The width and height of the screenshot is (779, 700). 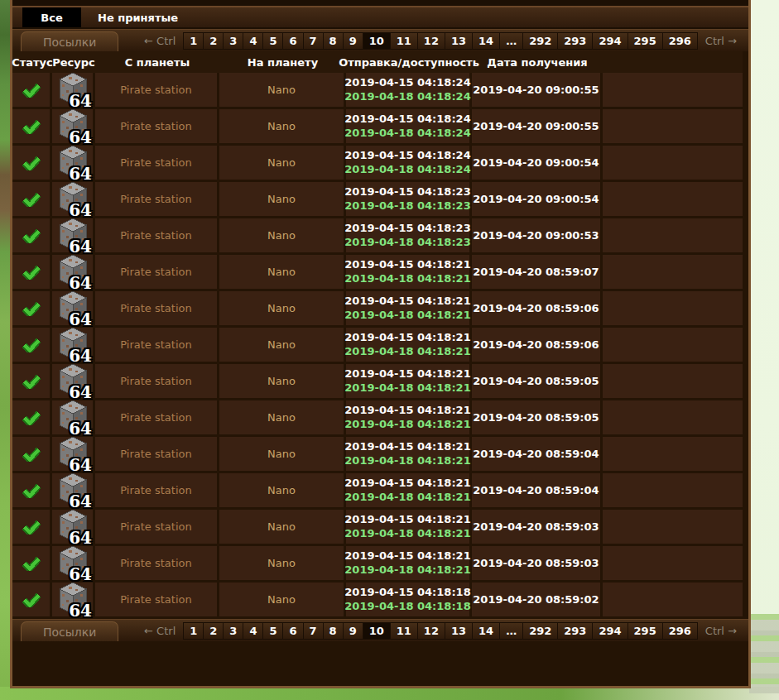 I want to click on table-row: 64 Pirate station Nano 2019-04-15 04:18:…, so click(x=377, y=419).